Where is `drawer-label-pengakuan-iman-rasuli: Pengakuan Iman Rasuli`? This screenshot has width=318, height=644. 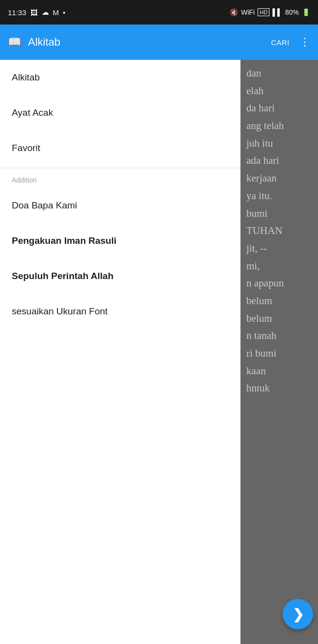
drawer-label-pengakuan-iman-rasuli: Pengakuan Iman Rasuli is located at coordinates (64, 241).